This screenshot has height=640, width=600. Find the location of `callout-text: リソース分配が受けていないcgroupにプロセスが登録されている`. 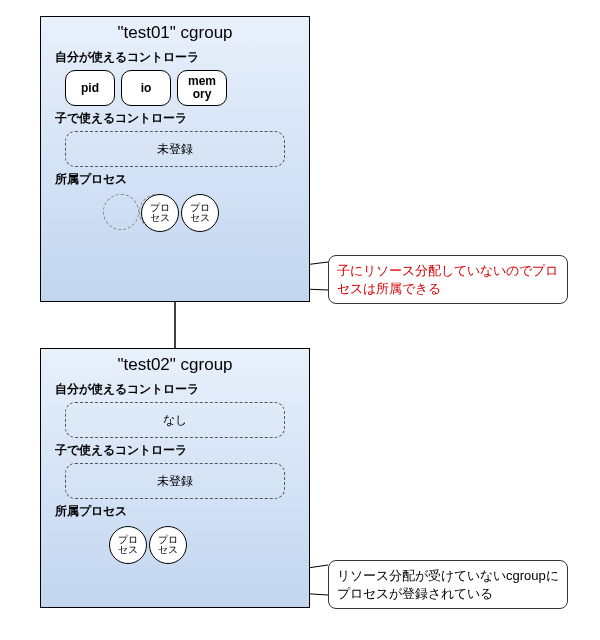

callout-text: リソース分配が受けていないcgroupにプロセスが登録されている is located at coordinates (448, 584).